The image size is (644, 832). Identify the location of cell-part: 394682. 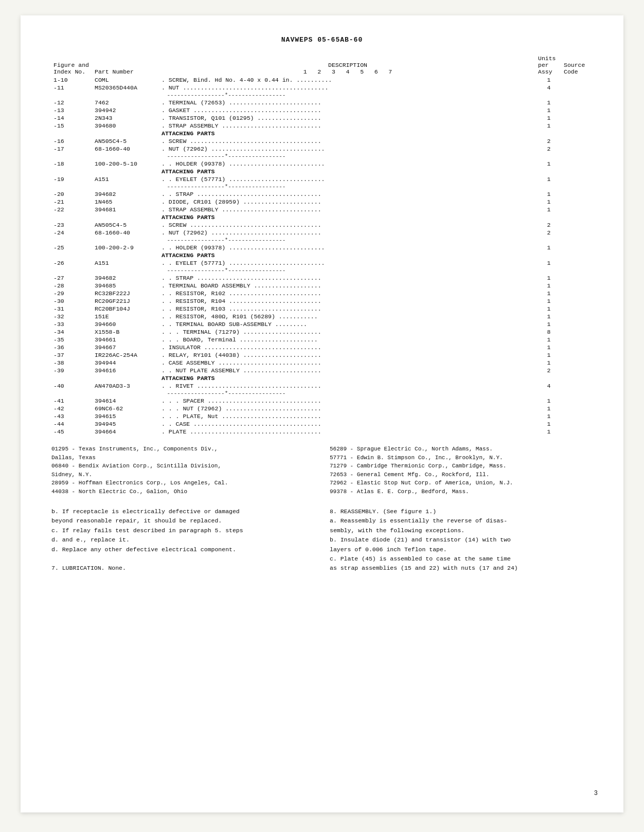
(126, 278).